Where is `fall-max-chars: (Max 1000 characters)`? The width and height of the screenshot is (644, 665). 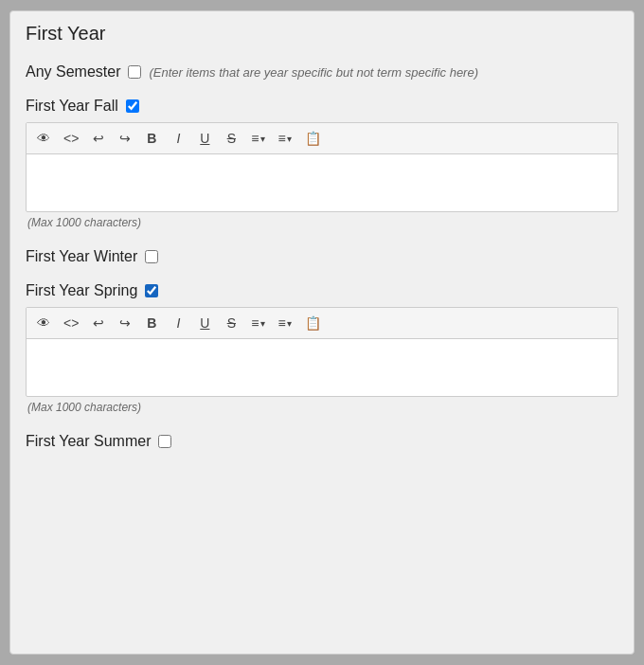
fall-max-chars: (Max 1000 characters) is located at coordinates (322, 222).